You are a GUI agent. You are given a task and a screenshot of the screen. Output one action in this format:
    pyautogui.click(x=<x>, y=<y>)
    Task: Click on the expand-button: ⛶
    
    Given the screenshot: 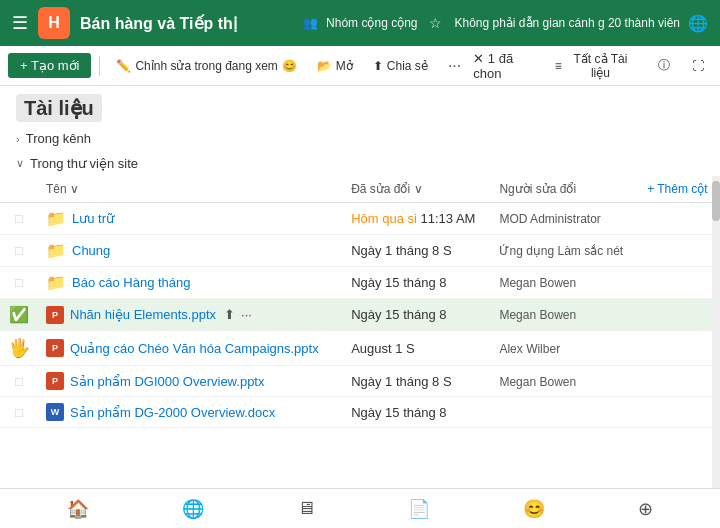 What is the action you would take?
    pyautogui.click(x=698, y=66)
    